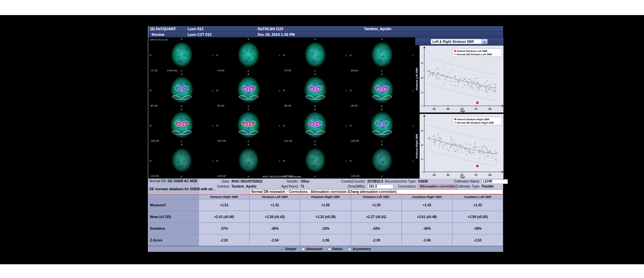 The width and height of the screenshot is (644, 278). Describe the element at coordinates (382, 161) in the screenshot. I see `slice-cell: APRL-131.00` at that location.